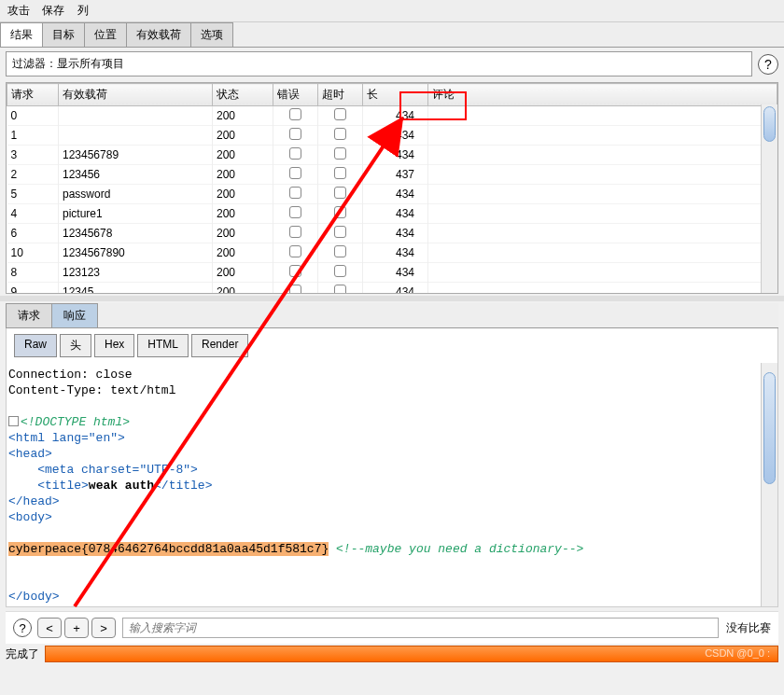  Describe the element at coordinates (296, 95) in the screenshot. I see `col-error: 错误` at that location.